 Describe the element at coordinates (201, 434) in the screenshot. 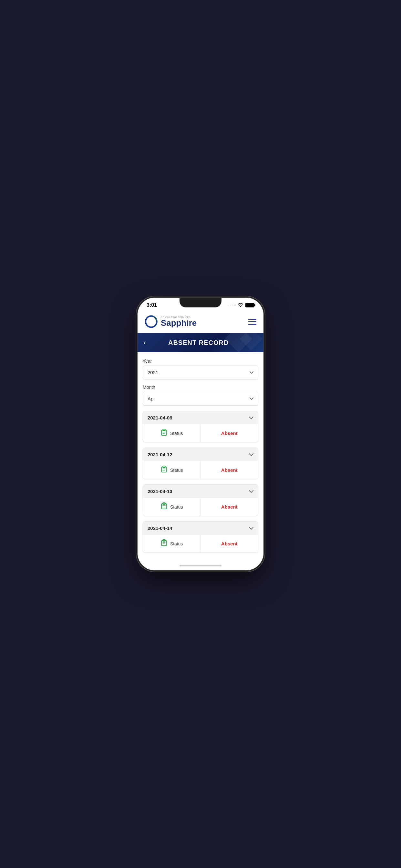

I see `phone-frame: 3:01` at that location.